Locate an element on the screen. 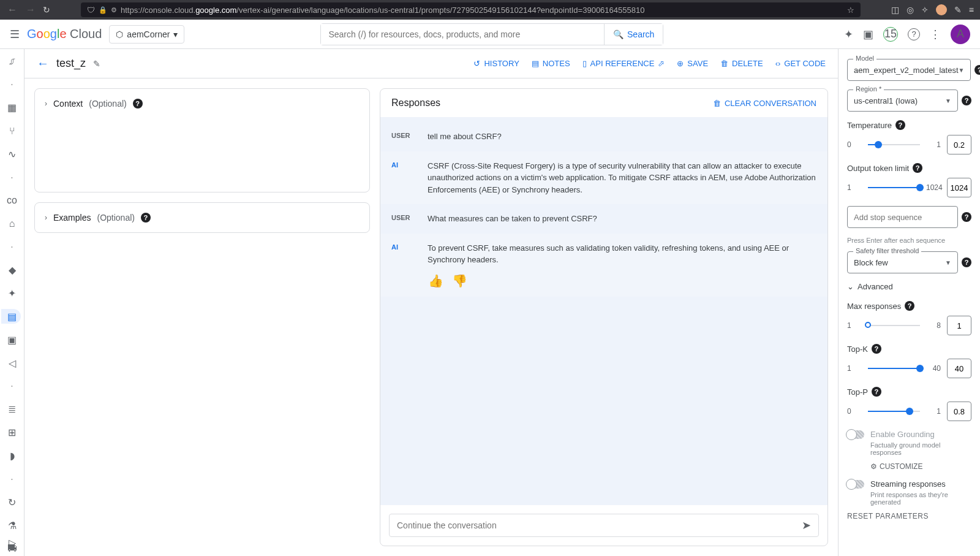  token-limit-input is located at coordinates (959, 188).